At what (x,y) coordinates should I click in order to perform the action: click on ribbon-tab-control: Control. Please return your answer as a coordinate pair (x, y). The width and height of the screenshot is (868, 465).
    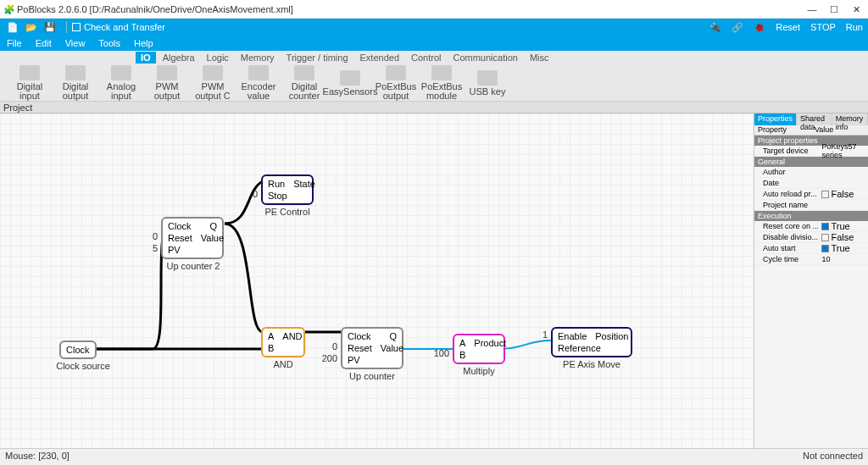
    Looking at the image, I should click on (426, 58).